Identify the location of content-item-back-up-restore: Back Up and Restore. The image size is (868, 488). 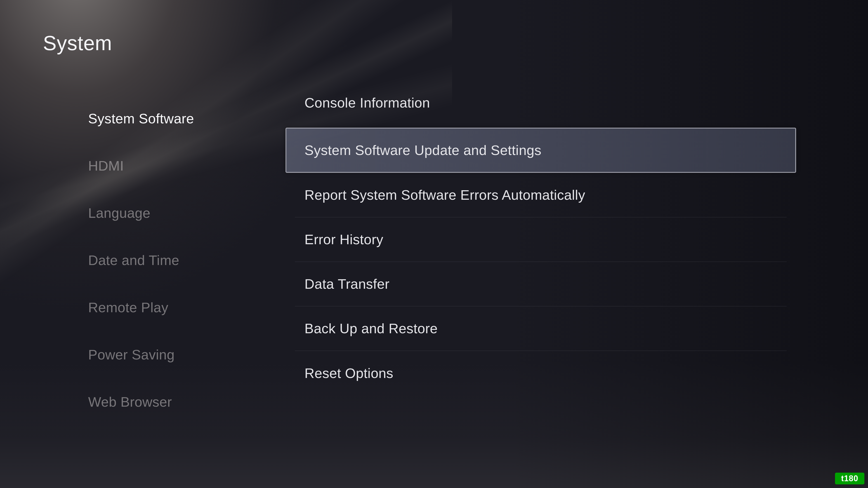
(540, 329).